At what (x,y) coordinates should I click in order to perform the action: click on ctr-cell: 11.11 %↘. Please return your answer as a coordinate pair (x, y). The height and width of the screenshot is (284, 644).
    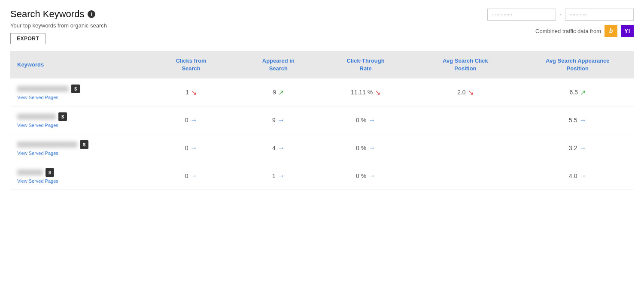
    Looking at the image, I should click on (366, 93).